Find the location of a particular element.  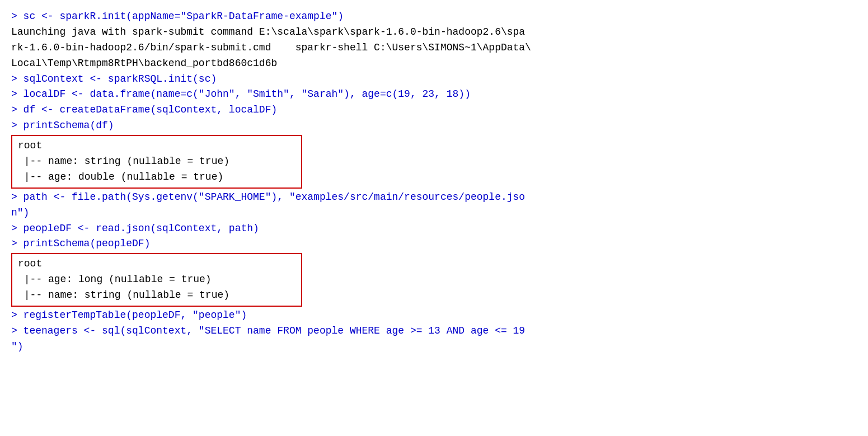

console-line-1: > sc <- sparkR.init(appName="SparkR-Data… is located at coordinates (434, 17).